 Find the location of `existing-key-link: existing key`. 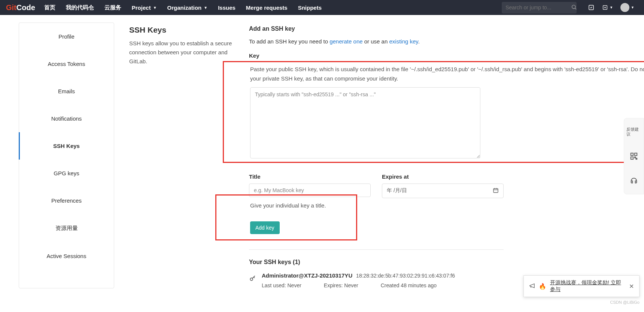

existing-key-link: existing key is located at coordinates (404, 41).